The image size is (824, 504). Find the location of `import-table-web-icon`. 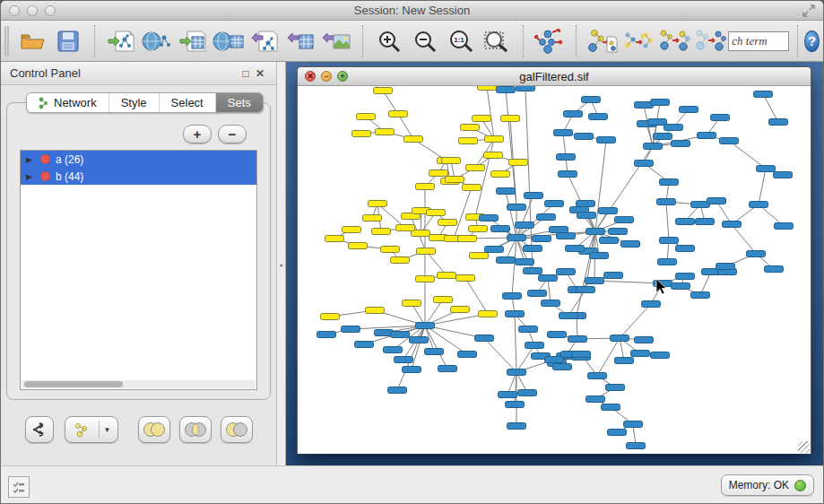

import-table-web-icon is located at coordinates (229, 41).